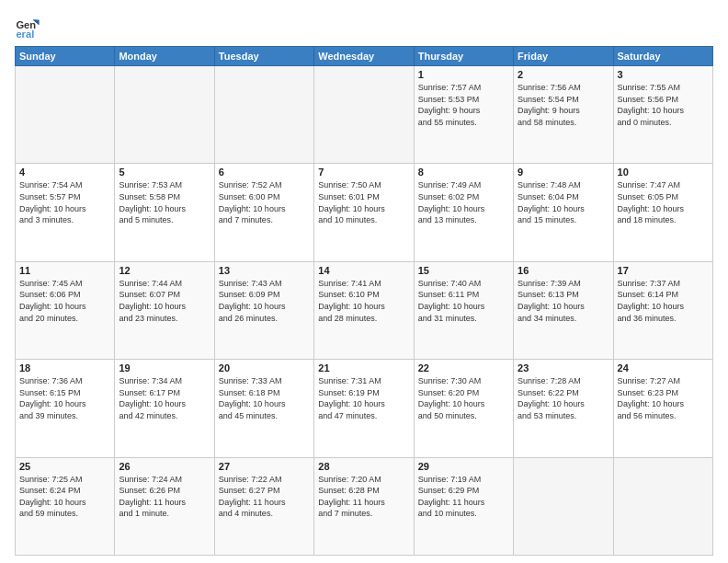 The height and width of the screenshot is (563, 728). What do you see at coordinates (563, 270) in the screenshot?
I see `day-number: 16` at bounding box center [563, 270].